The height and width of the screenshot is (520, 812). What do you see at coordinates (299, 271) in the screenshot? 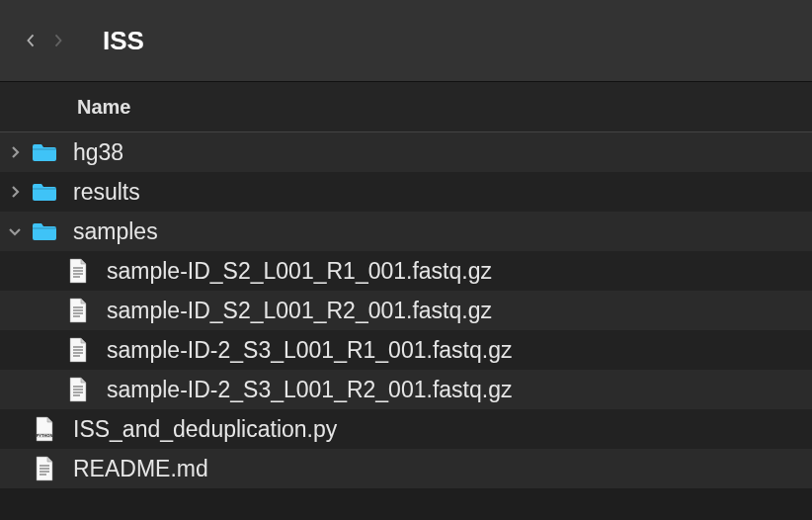
I see `item-name: sample-ID_S2_L001_R1_001.fastq.gz` at bounding box center [299, 271].